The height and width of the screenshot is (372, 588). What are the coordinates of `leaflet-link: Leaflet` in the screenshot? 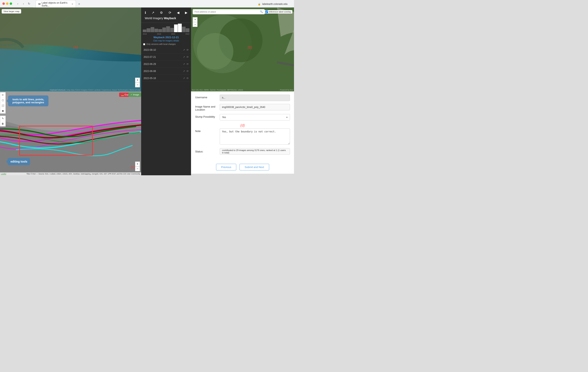 It's located at (3, 174).